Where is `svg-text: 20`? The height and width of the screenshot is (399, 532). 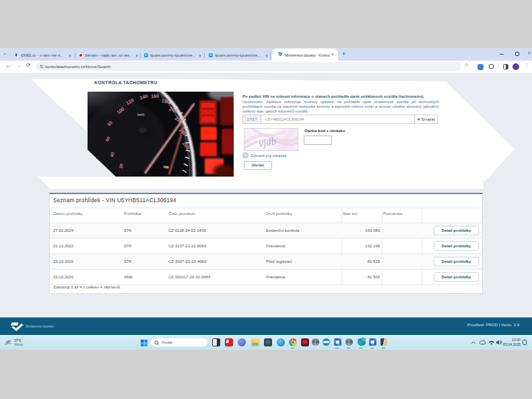
svg-text: 20 is located at coordinates (121, 166).